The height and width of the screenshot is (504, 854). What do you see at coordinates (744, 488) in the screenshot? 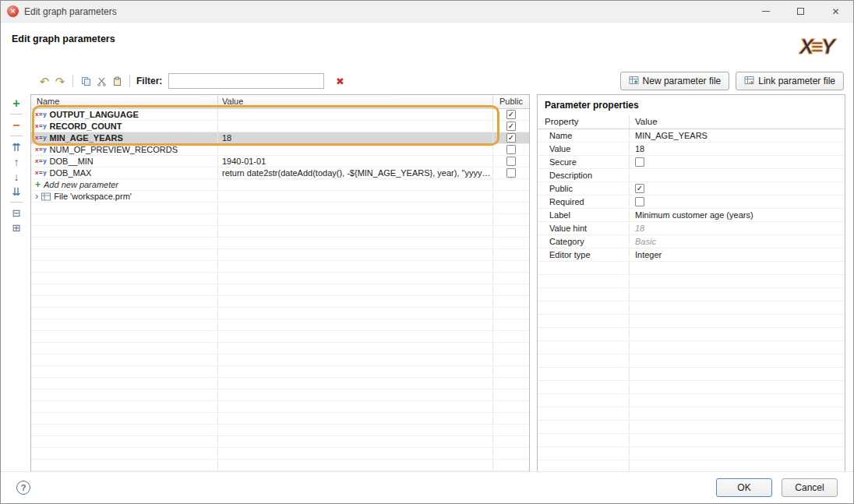
I see `ok-button: OK` at bounding box center [744, 488].